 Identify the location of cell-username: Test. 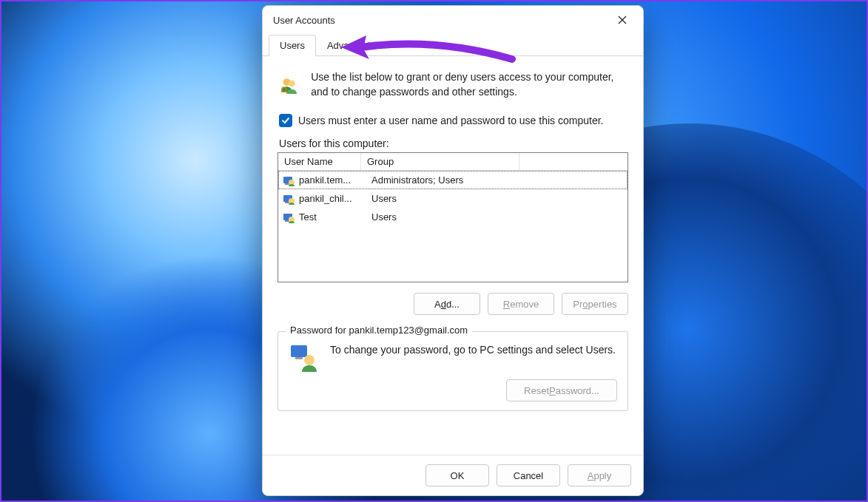
(332, 217).